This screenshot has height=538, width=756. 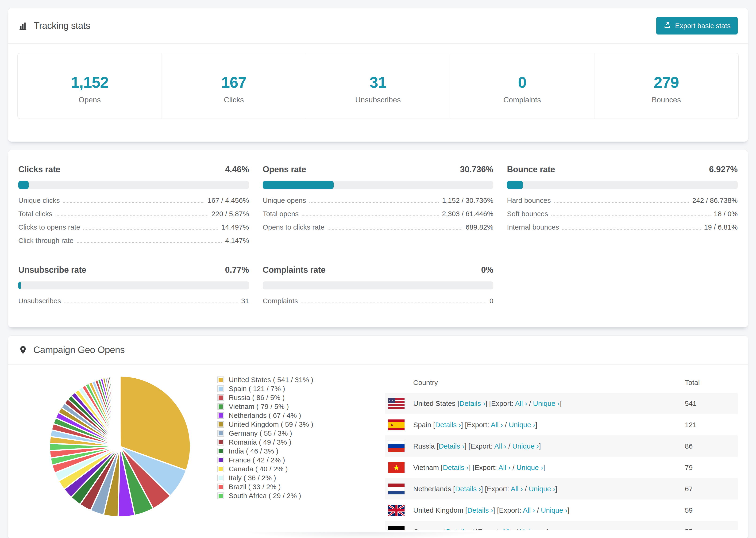 I want to click on legend-label: Romania ( 49 / 3% ), so click(x=260, y=442).